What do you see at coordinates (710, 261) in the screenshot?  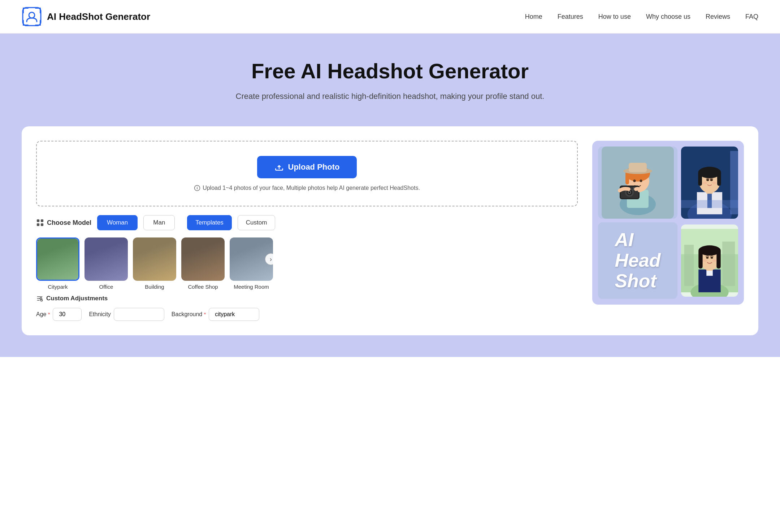 I see `headshot-green-preview` at bounding box center [710, 261].